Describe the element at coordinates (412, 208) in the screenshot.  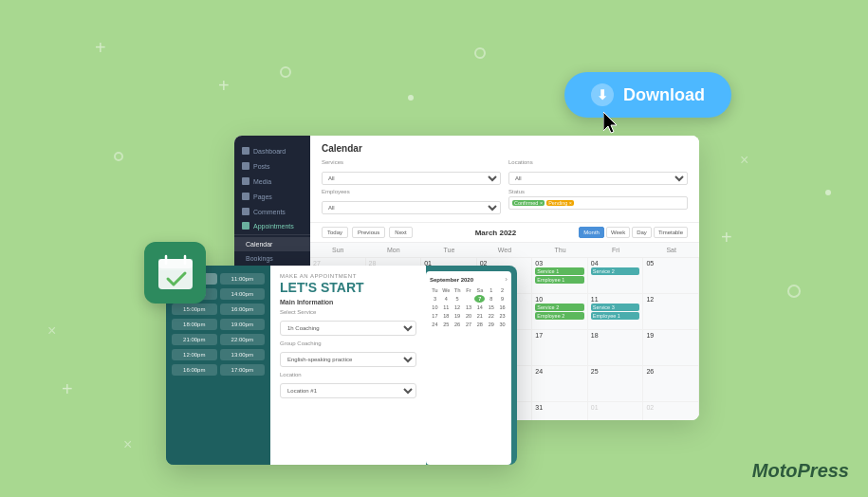
I see `employees-select: All` at that location.